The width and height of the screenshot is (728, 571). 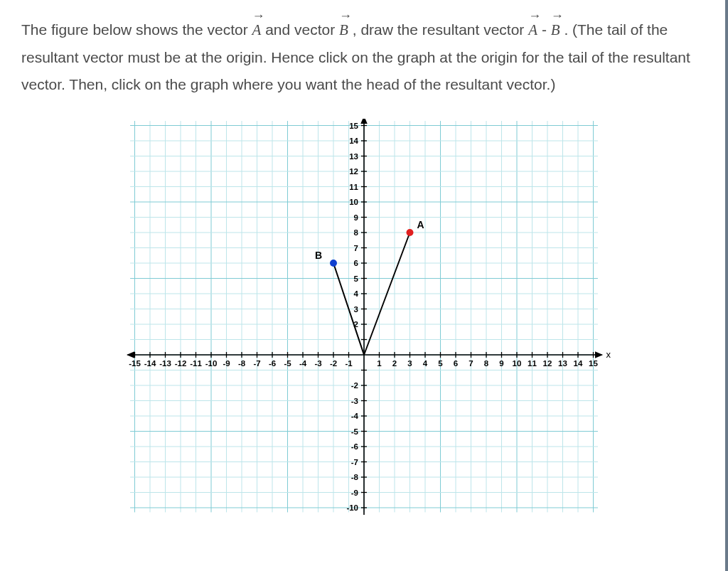 I want to click on svg-text: -13, so click(x=165, y=363).